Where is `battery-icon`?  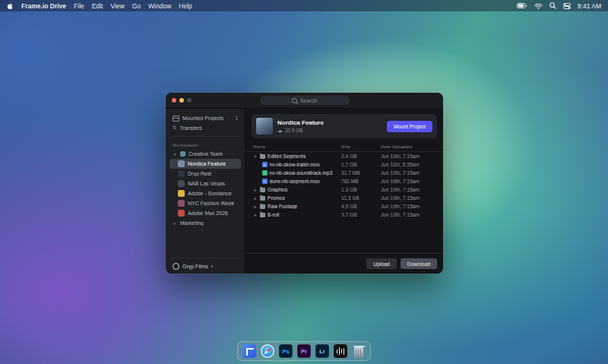 battery-icon is located at coordinates (522, 6).